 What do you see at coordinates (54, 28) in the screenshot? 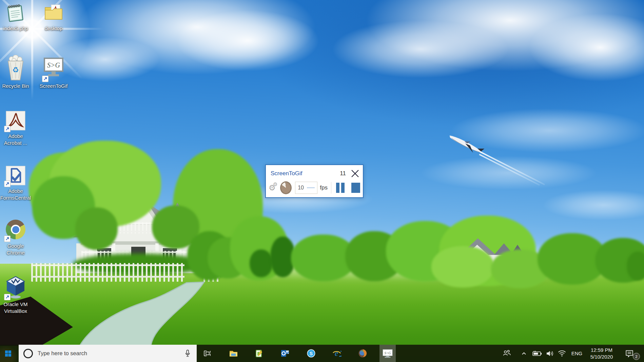
I see `icon-label: desktop` at bounding box center [54, 28].